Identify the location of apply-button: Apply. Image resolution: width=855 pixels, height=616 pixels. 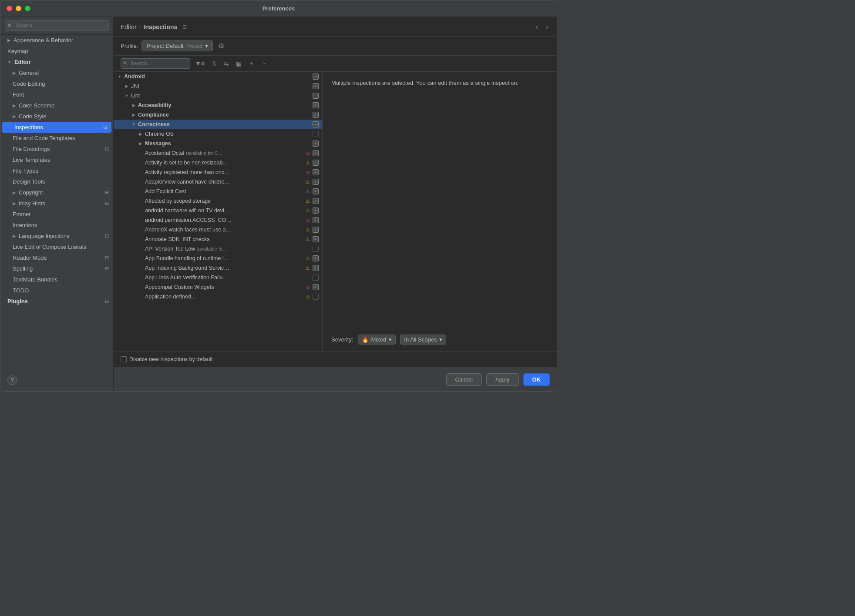
(502, 379).